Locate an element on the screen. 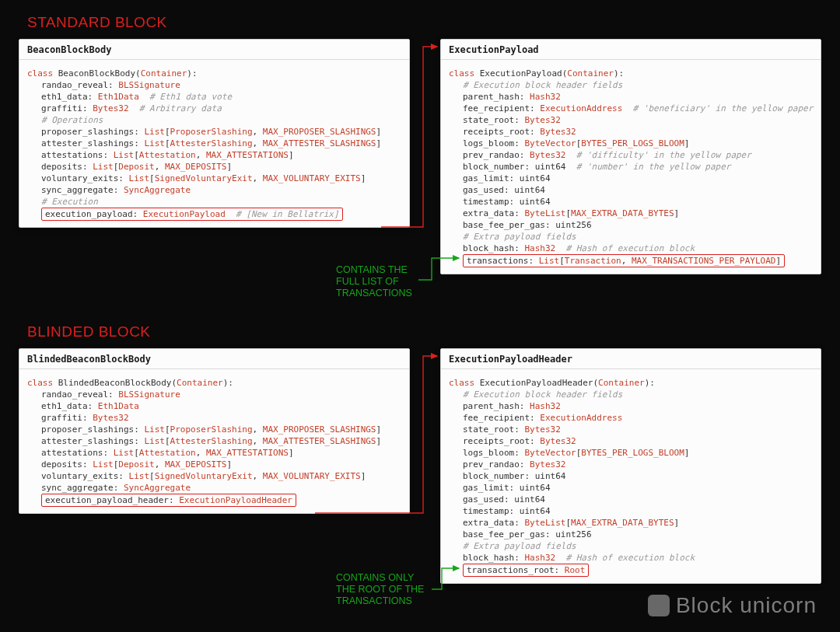 The image size is (840, 632). highlight-execution-payload-header: execution_payload_header: ExecutionPaylo… is located at coordinates (169, 501).